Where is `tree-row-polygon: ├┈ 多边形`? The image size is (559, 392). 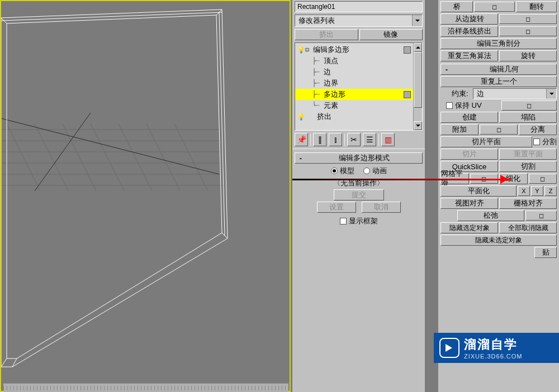 tree-row-polygon: ├┈ 多边形 is located at coordinates (354, 94).